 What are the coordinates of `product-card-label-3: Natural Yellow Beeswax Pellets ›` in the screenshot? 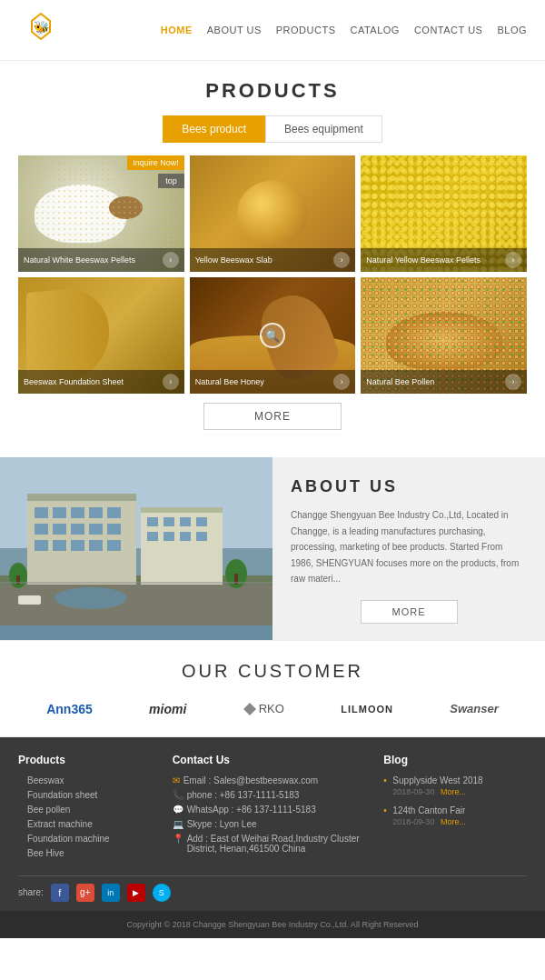 It's located at (443, 260).